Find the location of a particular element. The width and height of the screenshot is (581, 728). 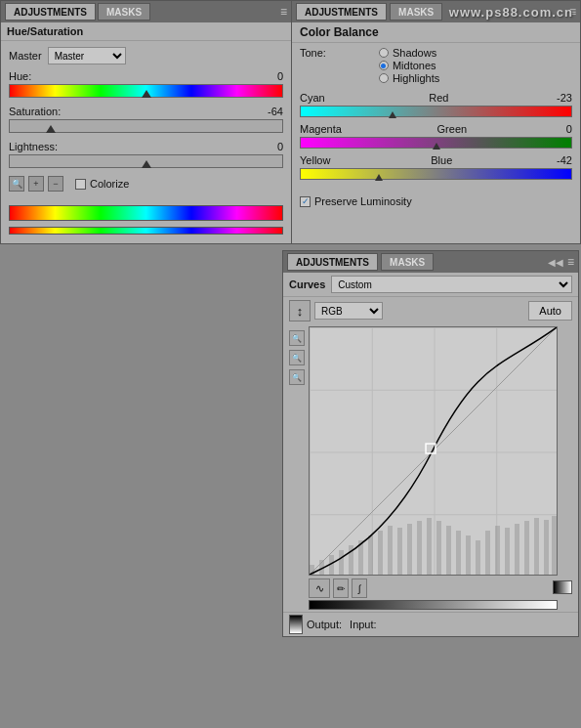

curves-toolbar: ↕ RGB Red Green Blue Auto is located at coordinates (431, 311).